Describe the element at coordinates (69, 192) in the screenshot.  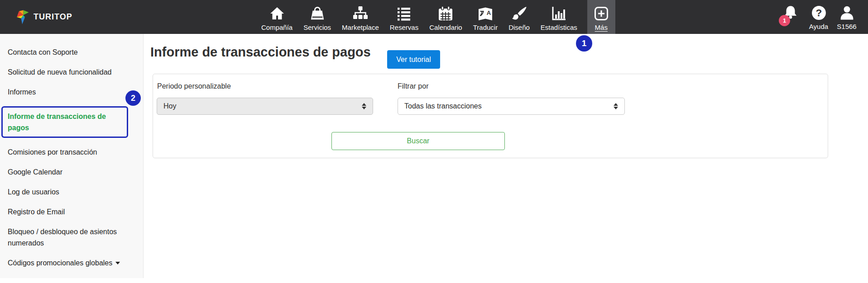
I see `sidebar-item-log-usuarios: Log de usuarios` at that location.